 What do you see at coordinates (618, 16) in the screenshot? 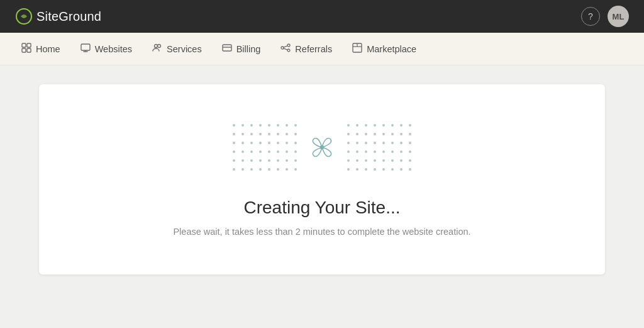
I see `avatar: ML` at bounding box center [618, 16].